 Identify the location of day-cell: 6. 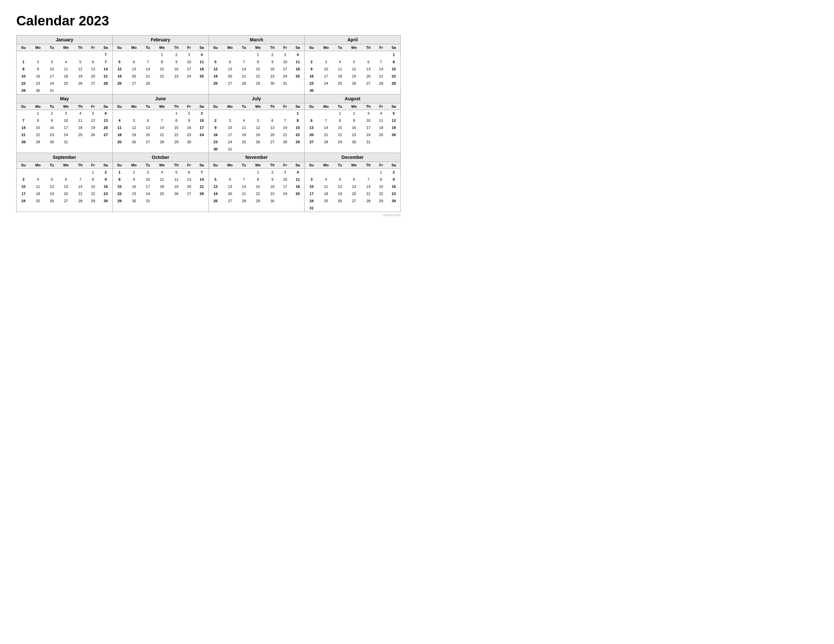
(273, 121).